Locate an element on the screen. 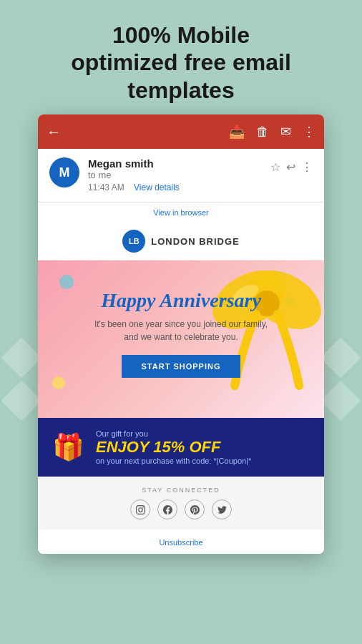 This screenshot has height=644, width=362. email-meta: Megan smith to me 11:43 AM View details is located at coordinates (175, 175).